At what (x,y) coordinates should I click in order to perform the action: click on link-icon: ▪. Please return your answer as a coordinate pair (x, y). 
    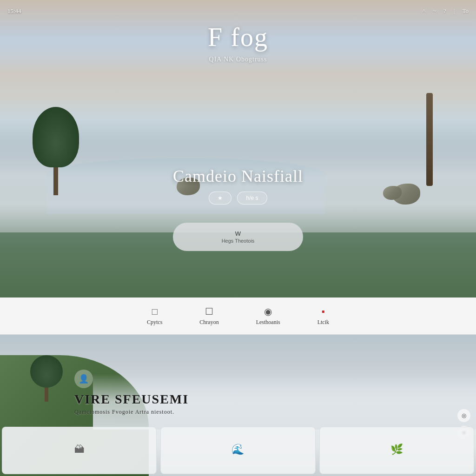
    Looking at the image, I should click on (324, 311).